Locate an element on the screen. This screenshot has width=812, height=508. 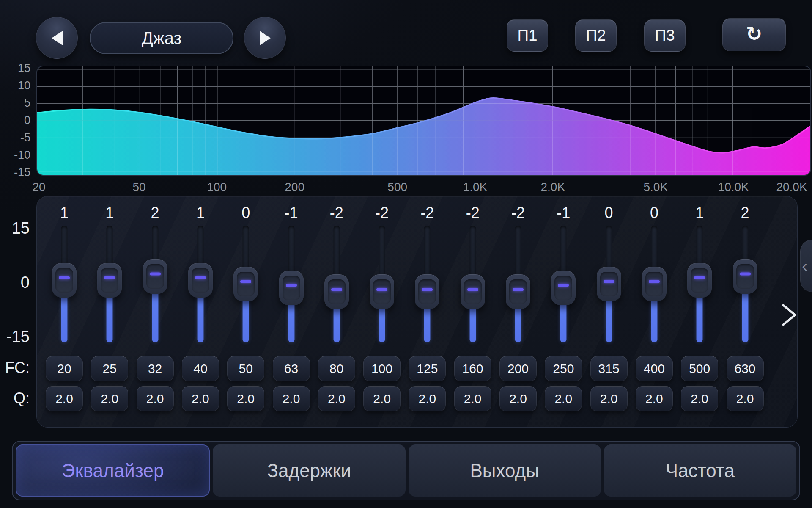
x-tick-label: 500 is located at coordinates (398, 187).